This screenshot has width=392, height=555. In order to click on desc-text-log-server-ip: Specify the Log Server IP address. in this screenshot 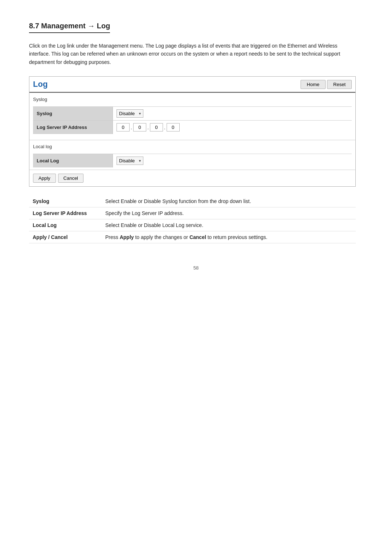, I will do `click(229, 214)`.